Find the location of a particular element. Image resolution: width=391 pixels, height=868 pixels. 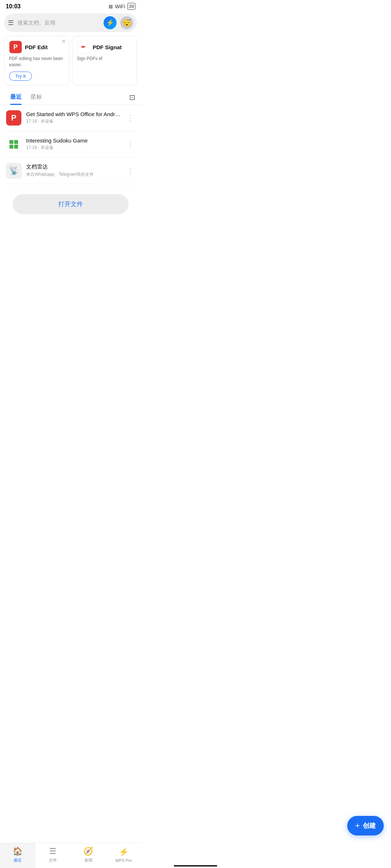

wifi-icon: WiFi is located at coordinates (120, 7).